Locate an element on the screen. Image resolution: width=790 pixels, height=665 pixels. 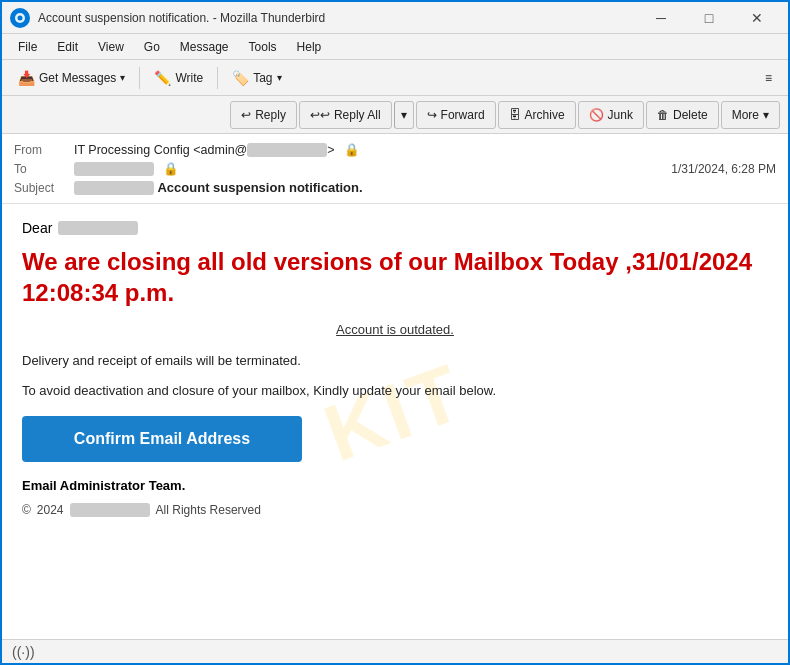
reply-button: ↩ Reply is located at coordinates (264, 115).